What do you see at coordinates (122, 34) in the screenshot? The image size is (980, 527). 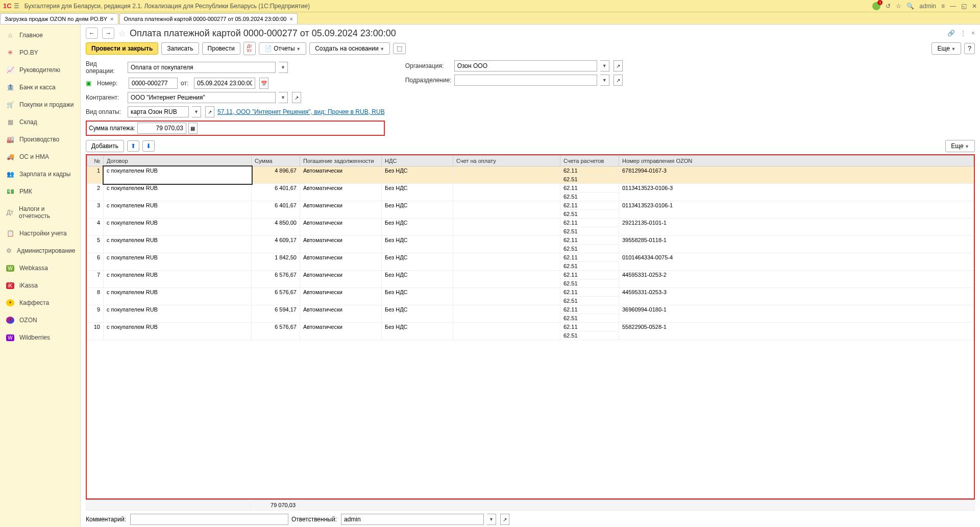 I see `favorite-icon: ☆` at bounding box center [122, 34].